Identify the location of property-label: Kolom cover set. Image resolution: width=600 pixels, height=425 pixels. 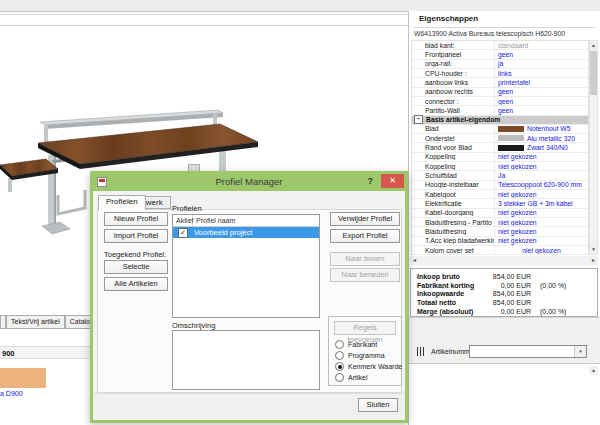
(453, 250).